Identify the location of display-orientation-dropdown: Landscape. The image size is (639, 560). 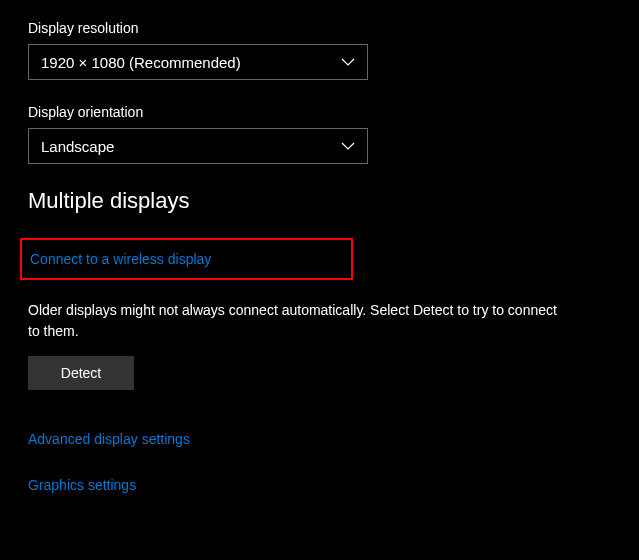
(198, 146).